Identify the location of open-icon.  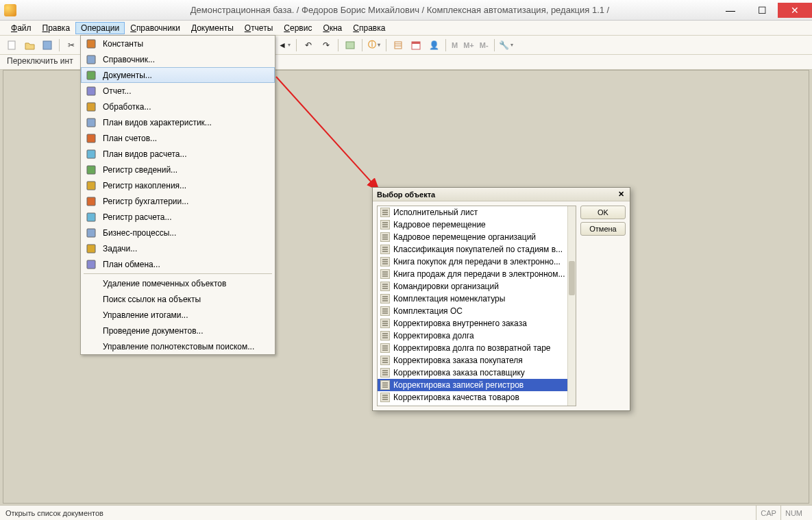
(29, 45).